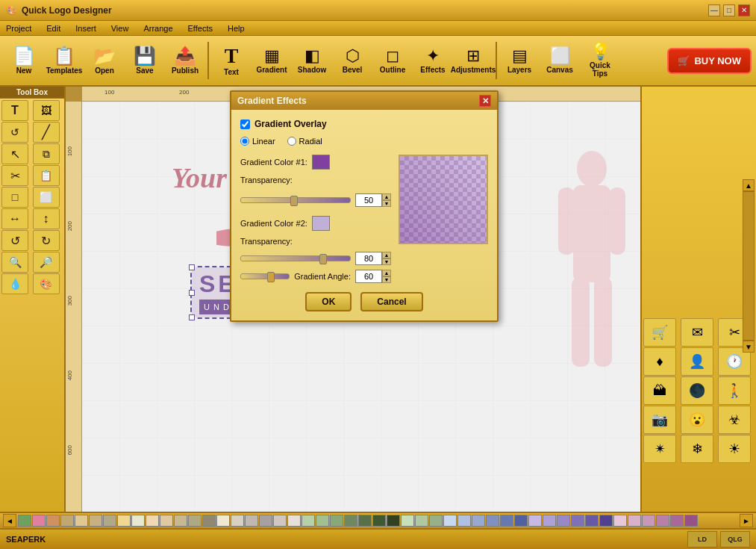  I want to click on cancel-button: Cancel, so click(391, 302).